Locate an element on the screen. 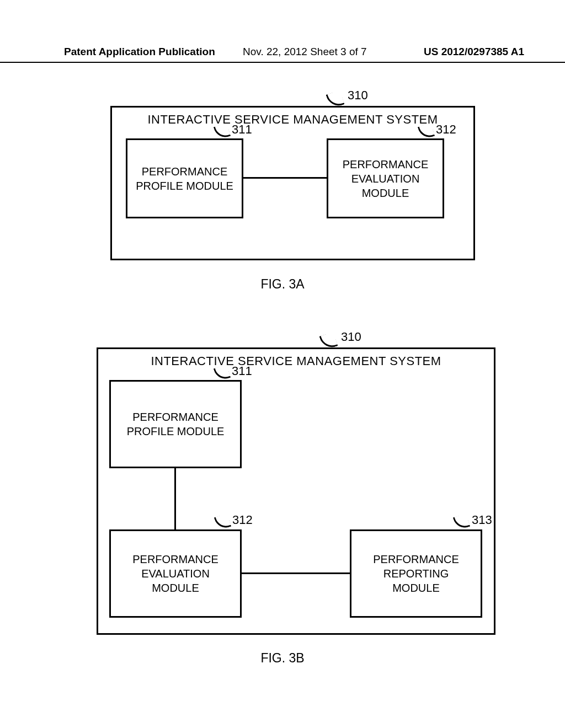  ref-312-b: 312 is located at coordinates (243, 520).